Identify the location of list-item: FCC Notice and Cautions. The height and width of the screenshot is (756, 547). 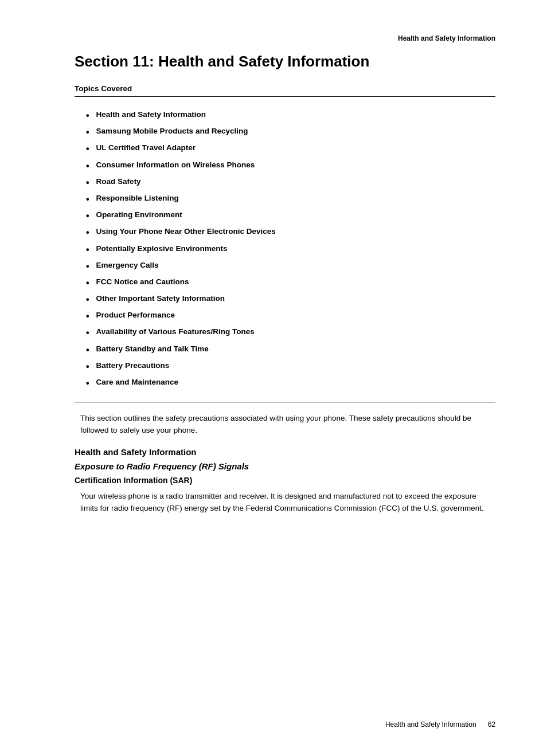
(291, 283).